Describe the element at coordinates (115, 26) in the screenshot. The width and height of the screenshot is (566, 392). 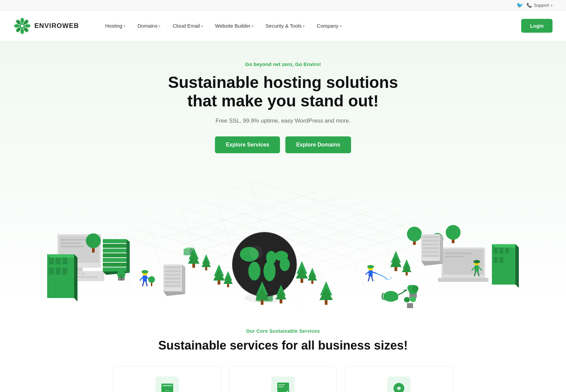
I see `nav-hosting: Hosting` at that location.